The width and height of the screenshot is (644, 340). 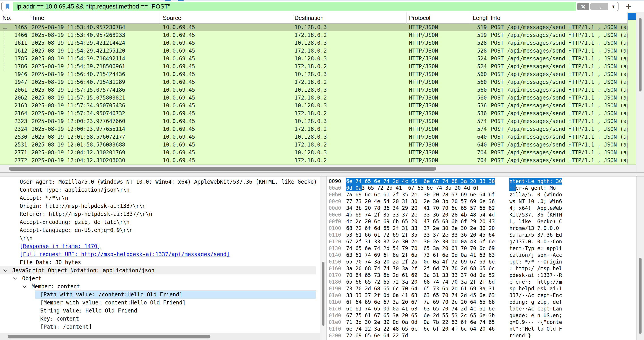 What do you see at coordinates (438, 18) in the screenshot?
I see `column-header-protocol: Protocol` at bounding box center [438, 18].